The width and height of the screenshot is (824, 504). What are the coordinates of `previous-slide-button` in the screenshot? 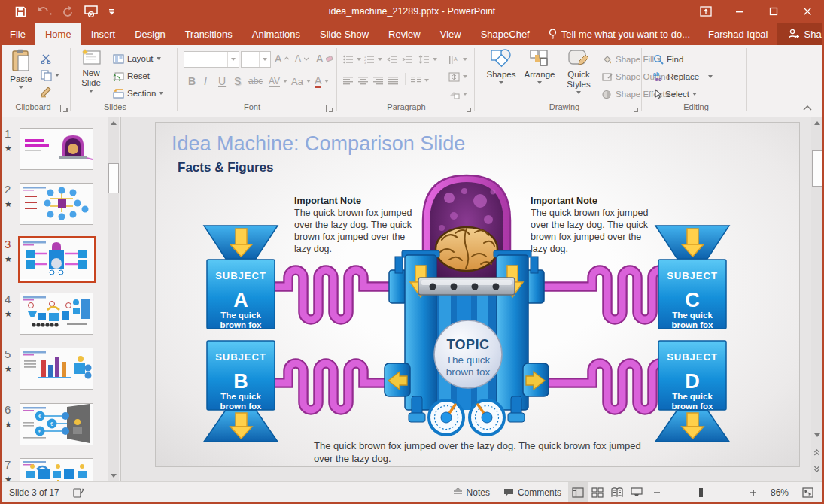 It's located at (817, 452).